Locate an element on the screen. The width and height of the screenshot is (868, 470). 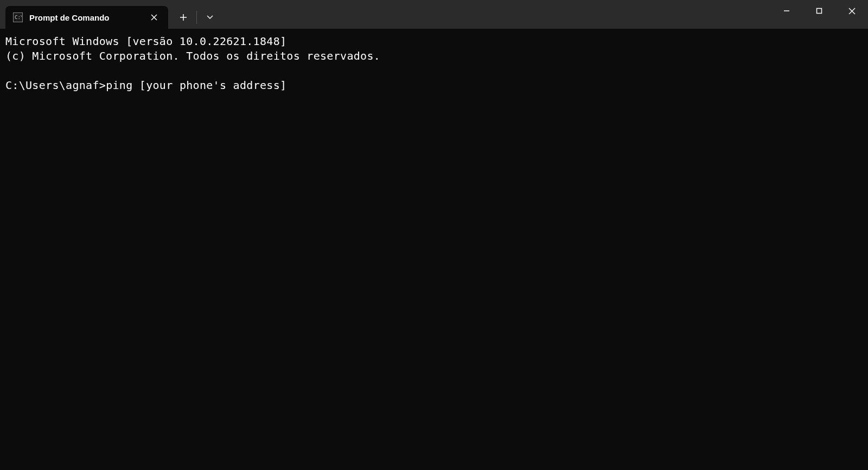
divider is located at coordinates (196, 17).